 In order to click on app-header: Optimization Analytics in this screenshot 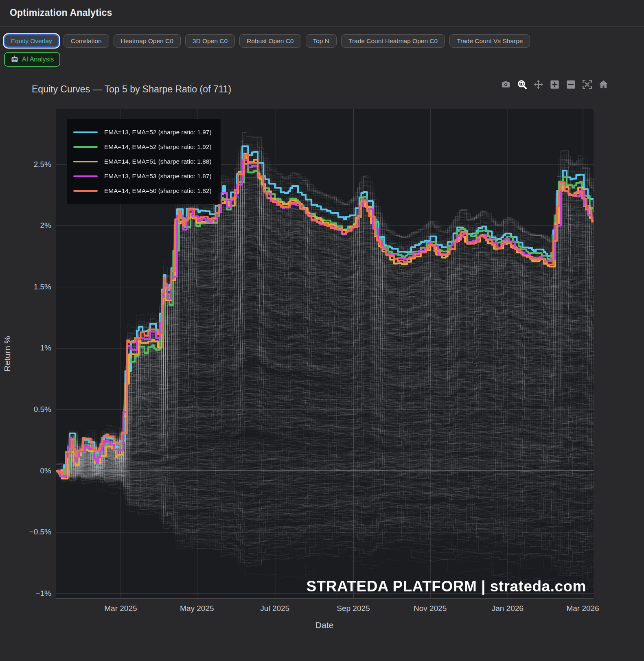, I will do `click(322, 13)`.